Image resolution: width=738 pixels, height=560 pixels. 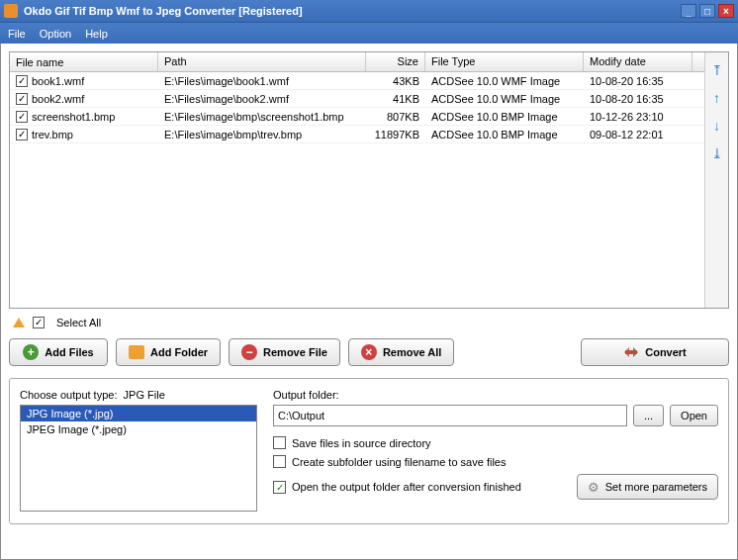 What do you see at coordinates (496, 443) in the screenshot?
I see `save-source-row: Save files in source directory` at bounding box center [496, 443].